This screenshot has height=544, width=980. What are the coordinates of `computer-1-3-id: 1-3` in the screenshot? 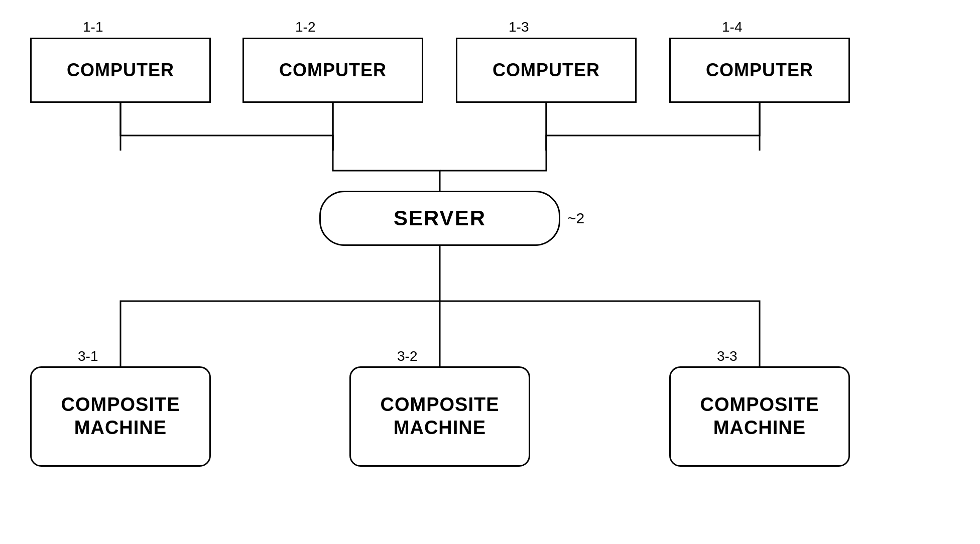 It's located at (519, 27).